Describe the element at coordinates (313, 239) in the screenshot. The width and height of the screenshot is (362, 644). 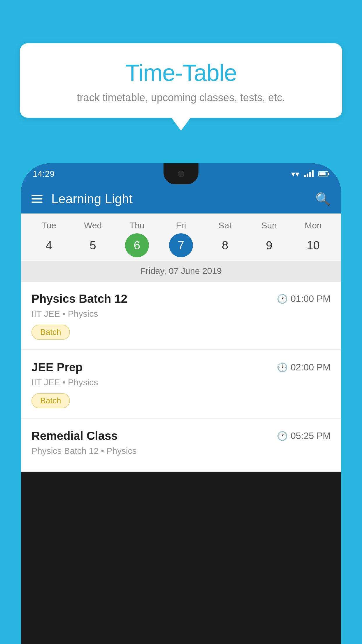
I see `day-col-10: Mon10` at that location.